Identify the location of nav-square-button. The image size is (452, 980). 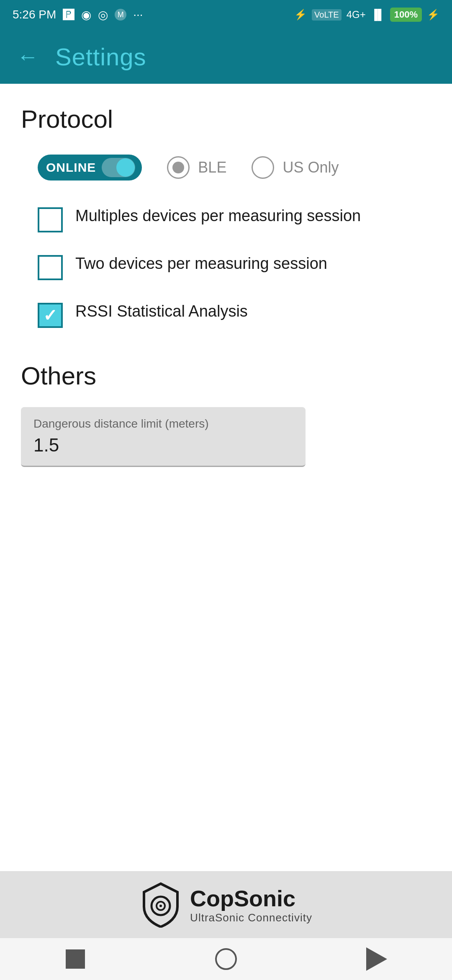
(75, 959).